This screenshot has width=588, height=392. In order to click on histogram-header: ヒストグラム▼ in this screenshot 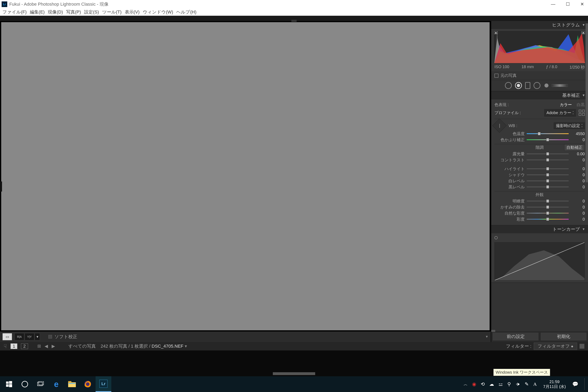, I will do `click(540, 25)`.